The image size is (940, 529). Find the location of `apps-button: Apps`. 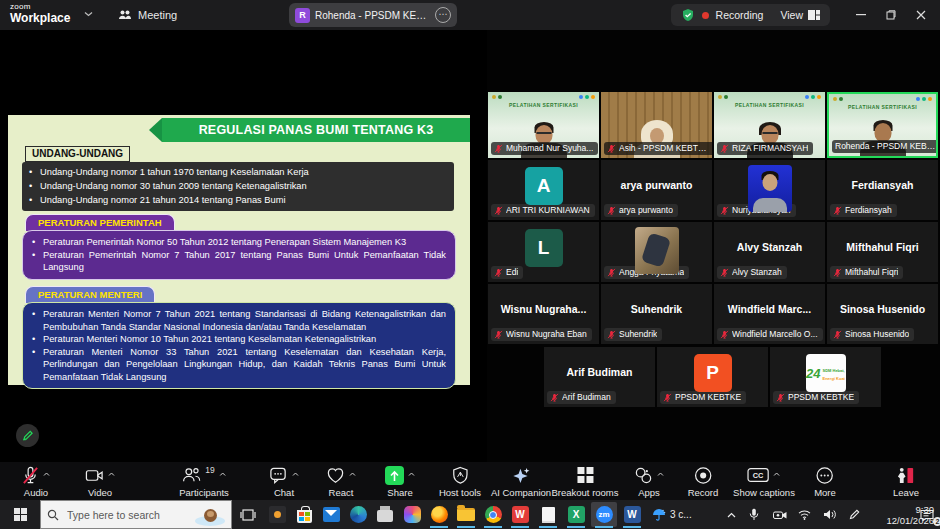

apps-button: Apps is located at coordinates (649, 482).